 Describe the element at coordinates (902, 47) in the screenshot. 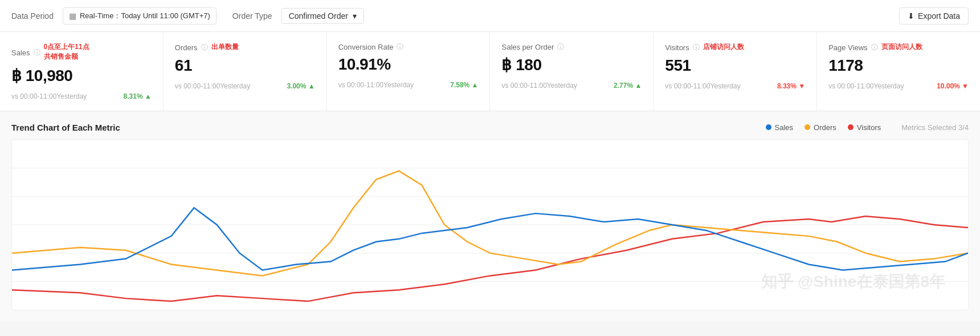

I see `metric-annotation-page_views: 页面访问人数` at that location.